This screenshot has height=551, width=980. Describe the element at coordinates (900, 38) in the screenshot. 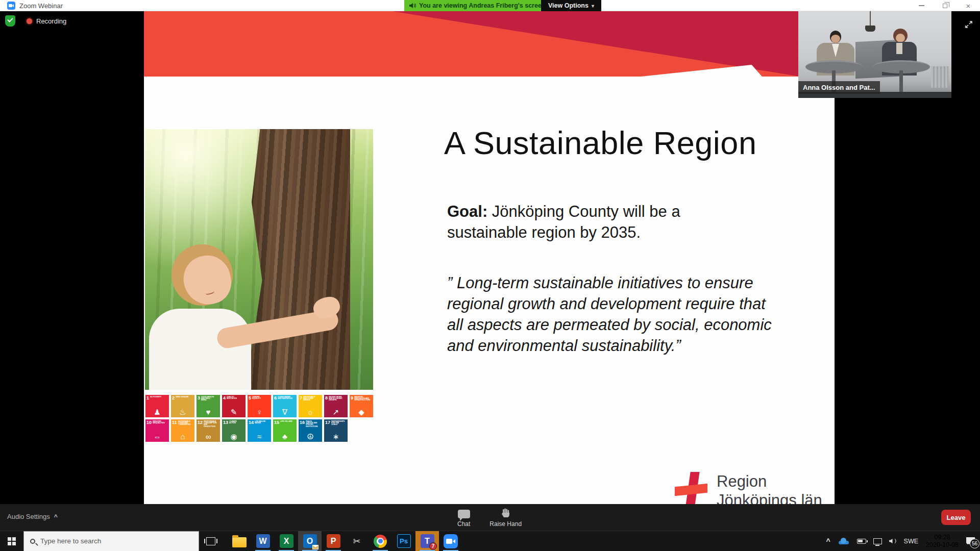

I see `presenter-woman` at that location.